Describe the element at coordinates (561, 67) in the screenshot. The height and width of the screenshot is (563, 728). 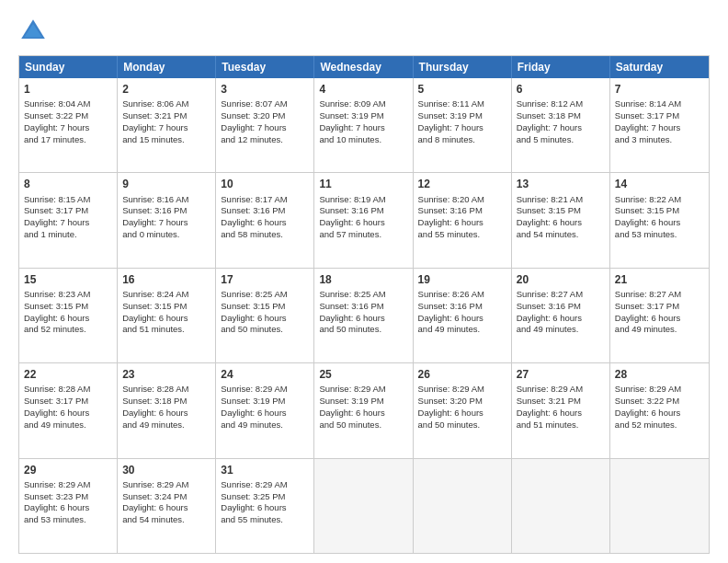
I see `header-day-friday: Friday` at that location.